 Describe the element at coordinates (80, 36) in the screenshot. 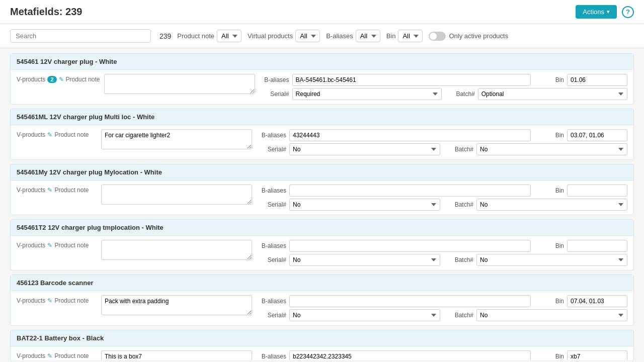

I see `search-input` at that location.